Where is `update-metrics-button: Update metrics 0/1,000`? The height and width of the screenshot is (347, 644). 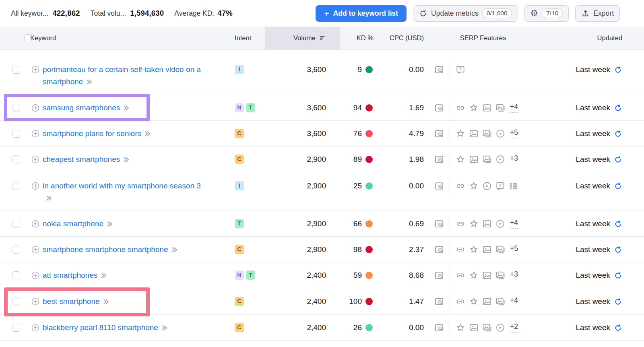 update-metrics-button: Update metrics 0/1,000 is located at coordinates (465, 14).